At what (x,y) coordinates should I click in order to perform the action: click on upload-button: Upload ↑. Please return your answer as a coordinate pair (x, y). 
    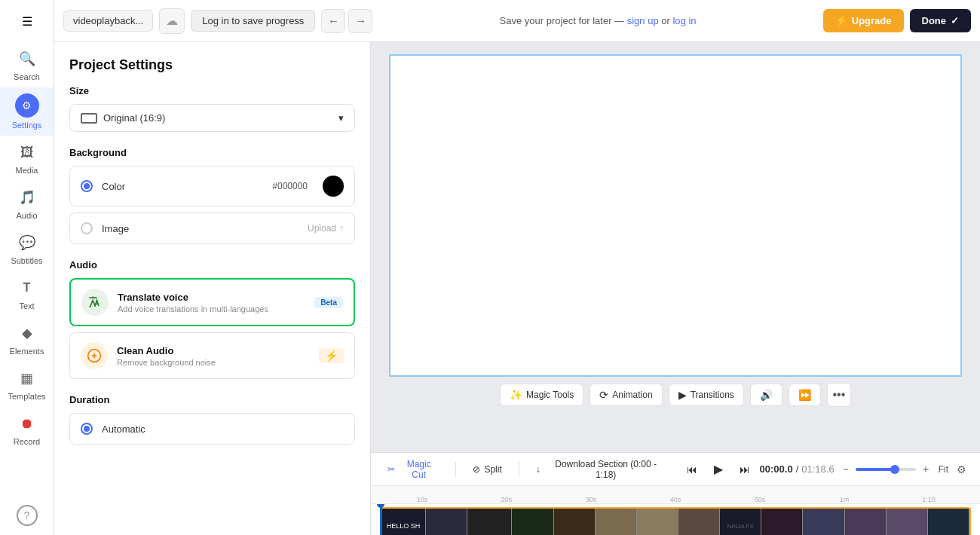
    Looking at the image, I should click on (326, 228).